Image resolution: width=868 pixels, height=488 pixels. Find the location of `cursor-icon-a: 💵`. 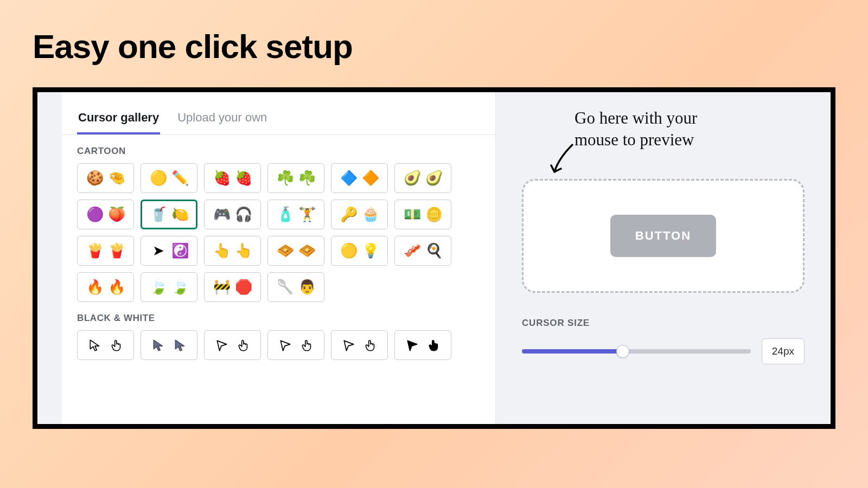

cursor-icon-a: 💵 is located at coordinates (412, 215).